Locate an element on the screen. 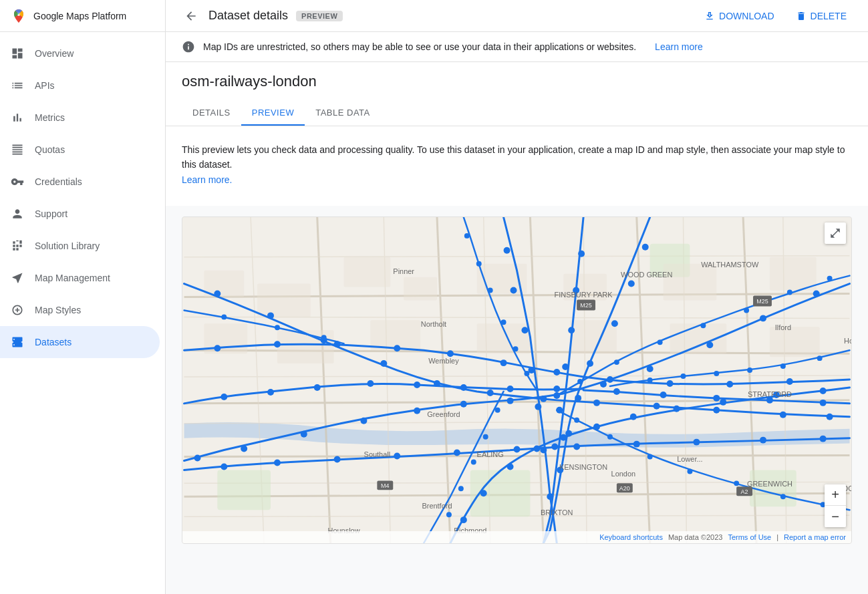  page-title: Dataset details is located at coordinates (249, 16).